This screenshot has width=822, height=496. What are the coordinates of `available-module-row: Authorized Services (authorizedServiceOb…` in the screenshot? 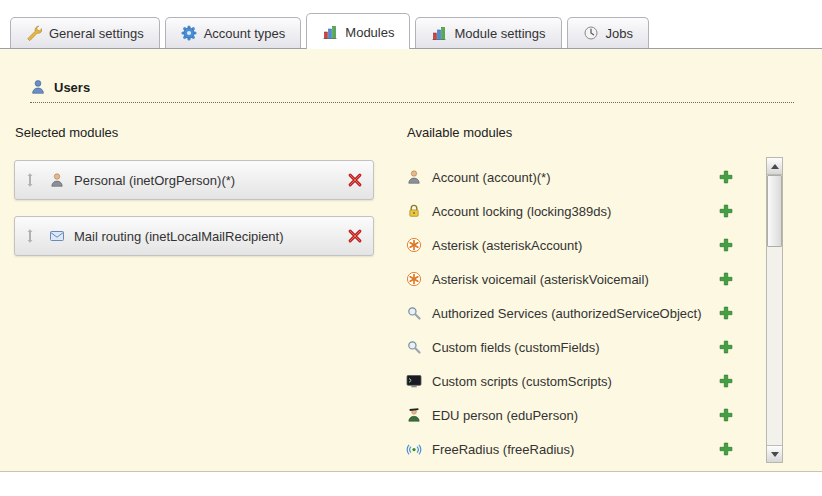 It's located at (570, 313).